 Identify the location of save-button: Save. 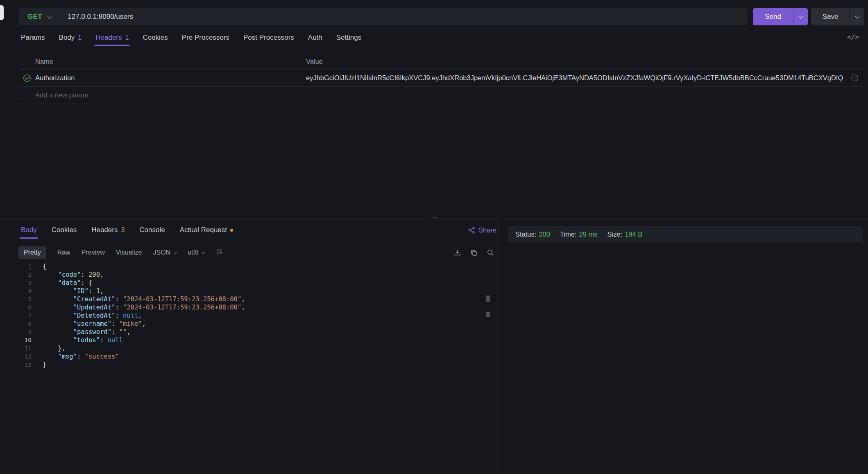
(830, 17).